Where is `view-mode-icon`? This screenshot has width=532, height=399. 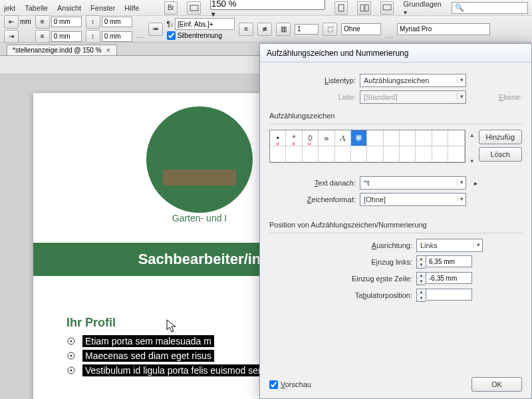
view-mode-icon is located at coordinates (342, 8).